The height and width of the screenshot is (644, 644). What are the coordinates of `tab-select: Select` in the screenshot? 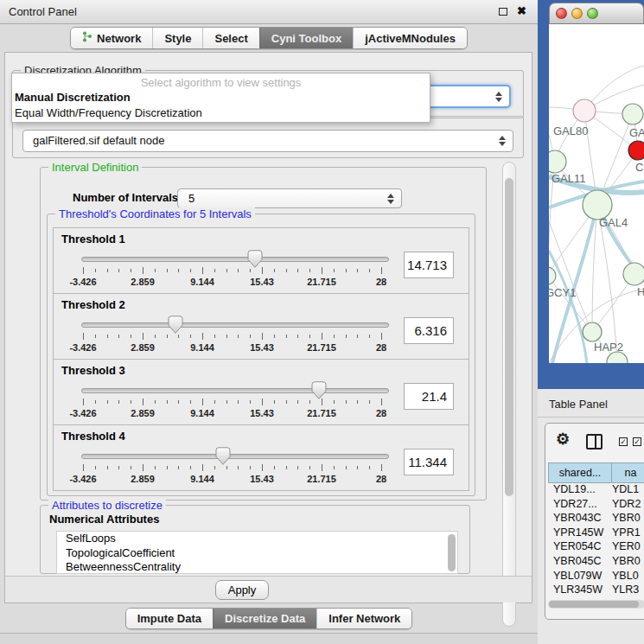 It's located at (230, 38).